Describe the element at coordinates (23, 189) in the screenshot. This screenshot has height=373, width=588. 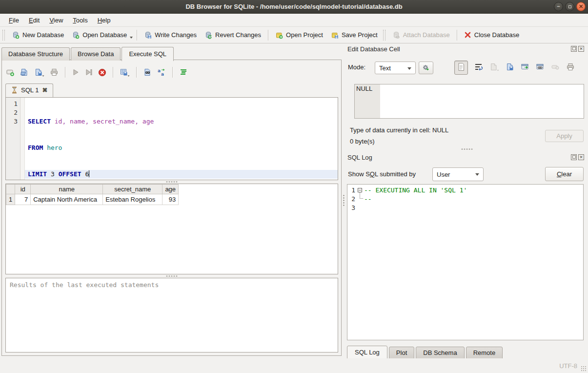
I see `column-header-id: id` at that location.